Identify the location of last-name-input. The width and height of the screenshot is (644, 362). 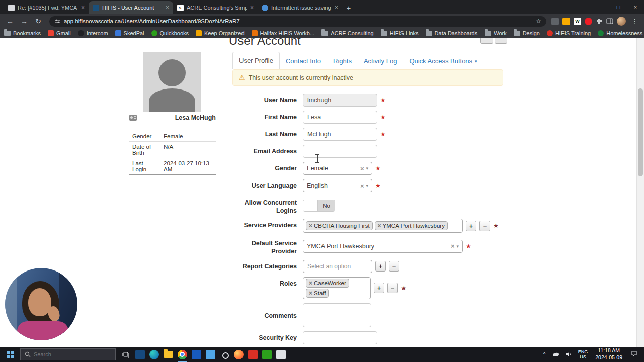
(340, 134).